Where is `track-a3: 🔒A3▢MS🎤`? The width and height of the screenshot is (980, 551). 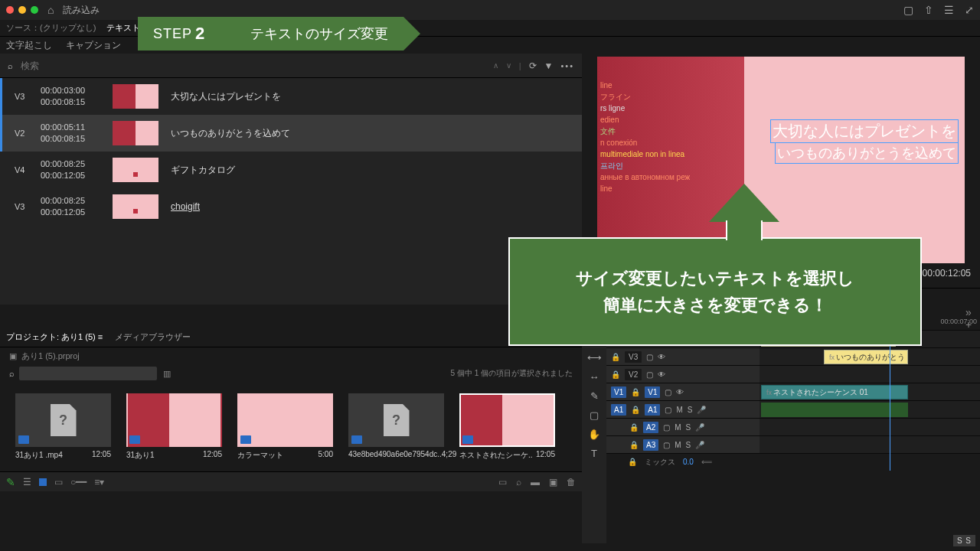 track-a3: 🔒A3▢MS🎤 is located at coordinates (793, 444).